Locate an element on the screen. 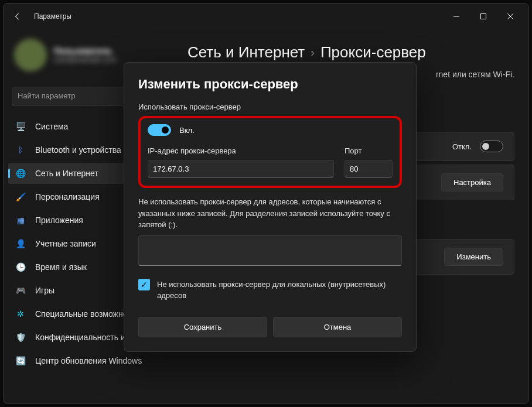  cancel-button: Отмена is located at coordinates (337, 327).